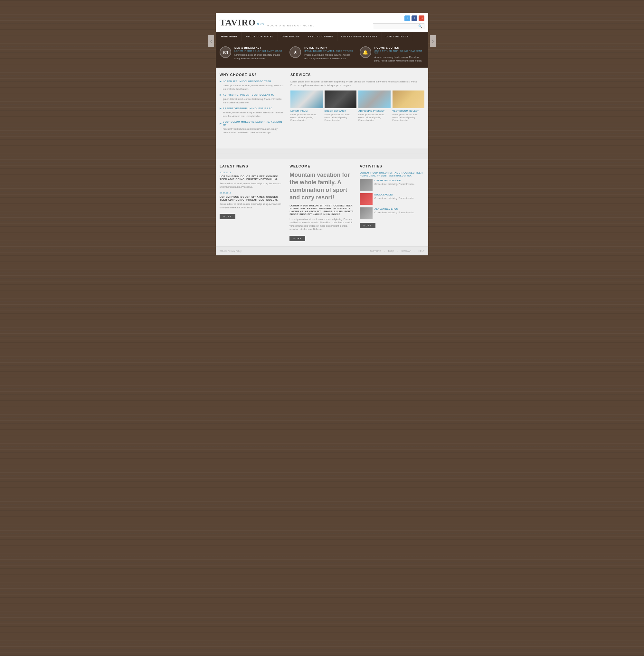  Describe the element at coordinates (322, 224) in the screenshot. I see `welcome-desc: Lorem ipsum dolor sit amet, consec tetue…` at that location.